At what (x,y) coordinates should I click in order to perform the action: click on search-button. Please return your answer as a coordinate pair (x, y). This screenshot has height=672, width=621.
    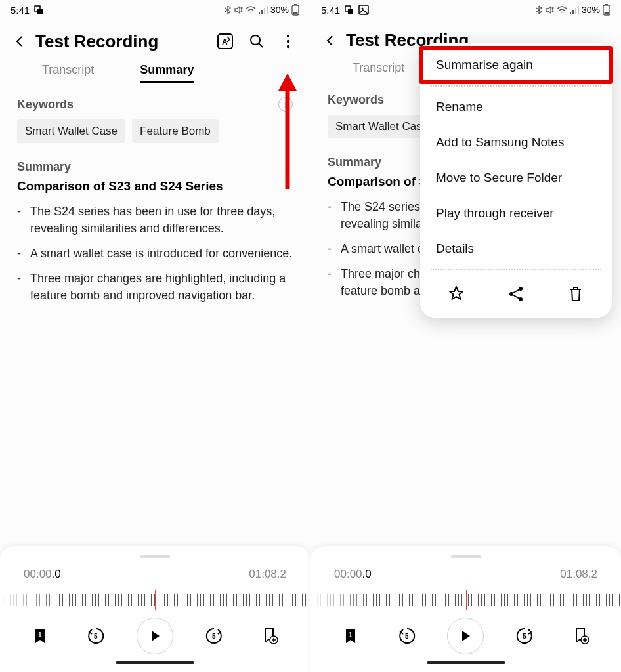
    Looking at the image, I should click on (257, 41).